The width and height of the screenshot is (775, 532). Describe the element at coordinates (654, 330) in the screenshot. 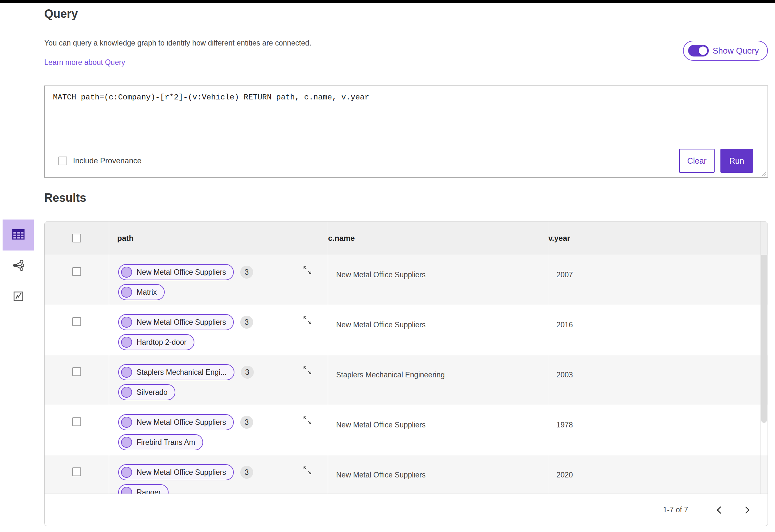

I see `vyear-cell: 2016` at that location.